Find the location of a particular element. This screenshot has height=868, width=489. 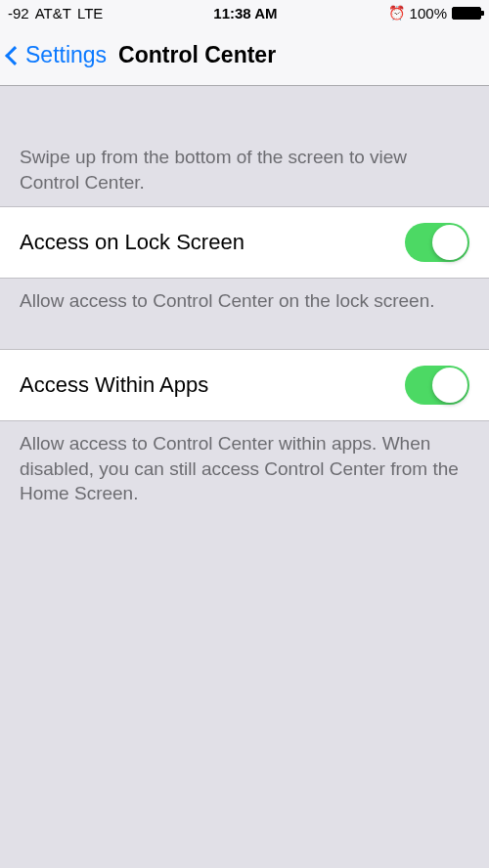

back-button: Settings is located at coordinates (57, 55).